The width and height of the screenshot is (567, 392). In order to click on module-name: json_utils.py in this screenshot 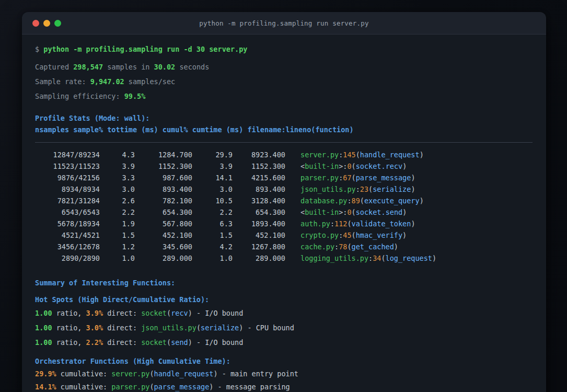, I will do `click(169, 328)`.